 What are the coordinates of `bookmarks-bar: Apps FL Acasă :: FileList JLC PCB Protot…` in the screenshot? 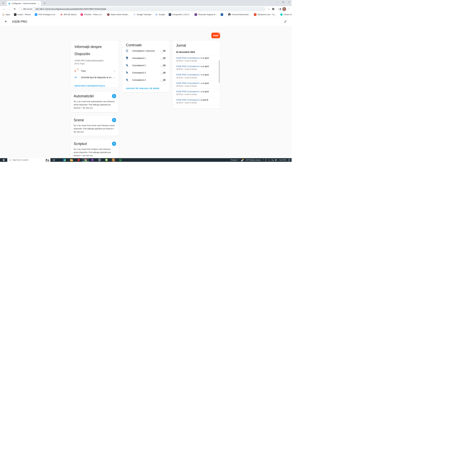 It's located at (146, 15).